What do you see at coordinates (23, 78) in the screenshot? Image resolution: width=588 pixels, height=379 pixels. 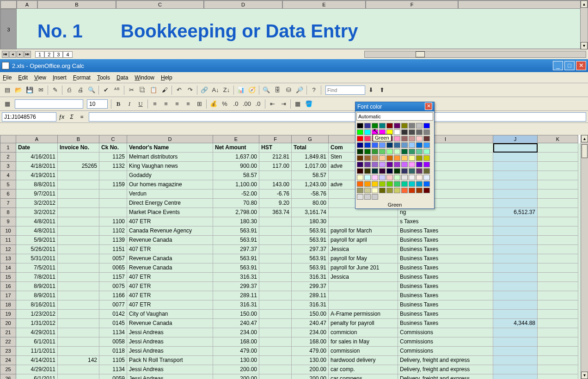 I see `menu-edit: Edit` at bounding box center [23, 78].